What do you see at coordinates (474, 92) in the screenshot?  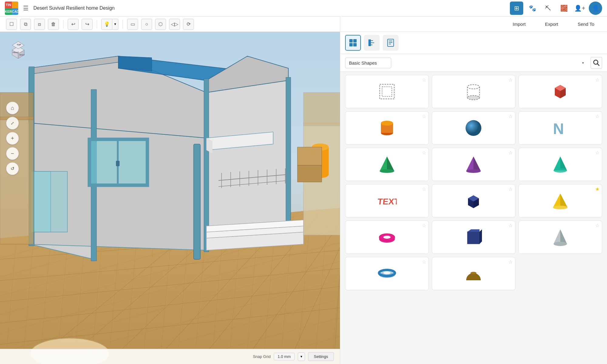 I see `shape-item-cylinder-hatch: ☆` at bounding box center [474, 92].